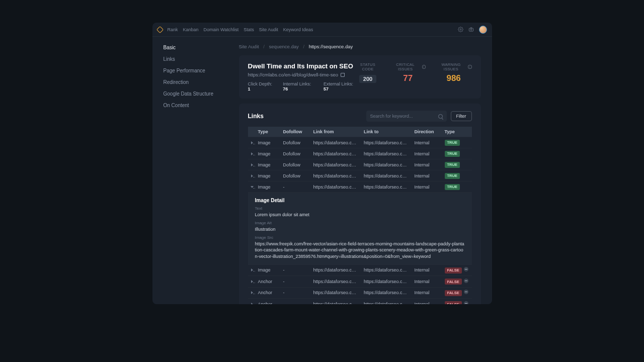 This screenshot has height=362, width=644. I want to click on topnav-item: Kanban, so click(191, 30).